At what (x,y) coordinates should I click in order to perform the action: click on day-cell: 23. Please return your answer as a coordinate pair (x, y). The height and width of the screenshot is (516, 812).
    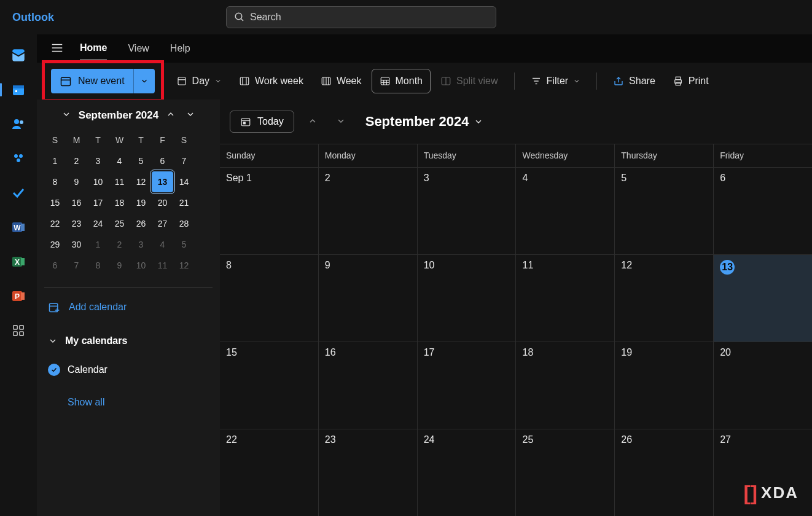
    Looking at the image, I should click on (367, 473).